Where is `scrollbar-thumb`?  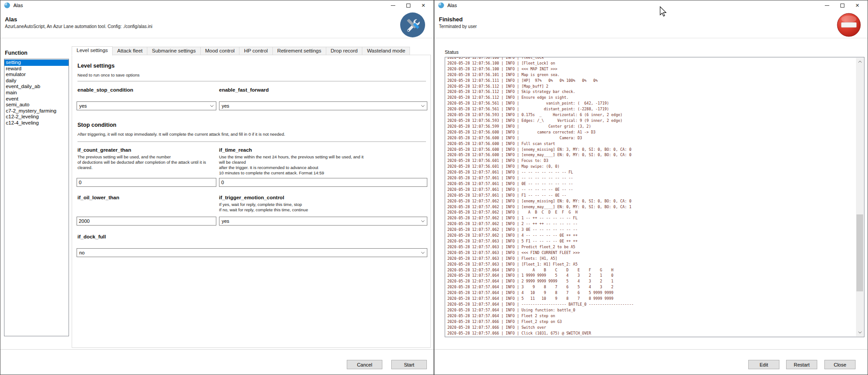 scrollbar-thumb is located at coordinates (860, 253).